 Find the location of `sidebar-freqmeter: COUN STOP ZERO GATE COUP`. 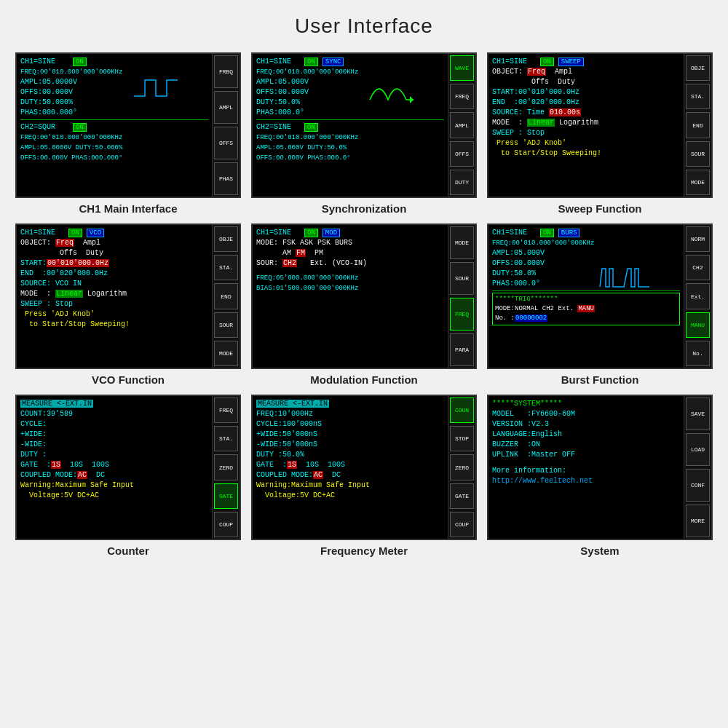

sidebar-freqmeter: COUN STOP ZERO GATE COUP is located at coordinates (462, 467).